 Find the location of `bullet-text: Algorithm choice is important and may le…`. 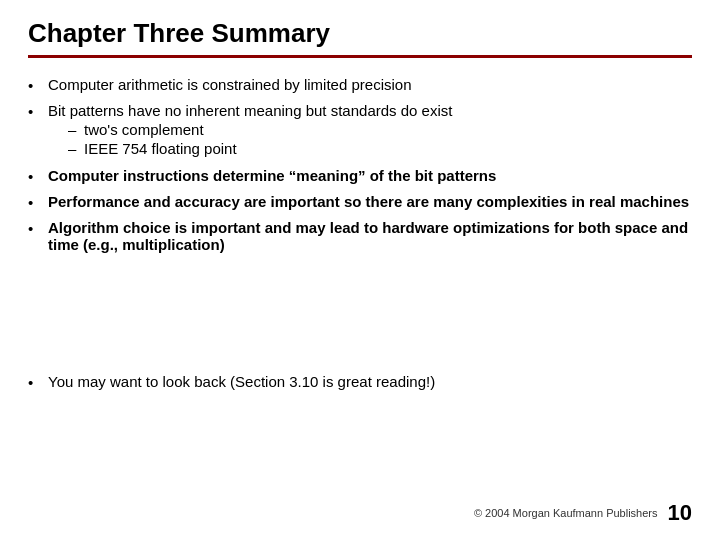

bullet-text: Algorithm choice is important and may le… is located at coordinates (370, 236).